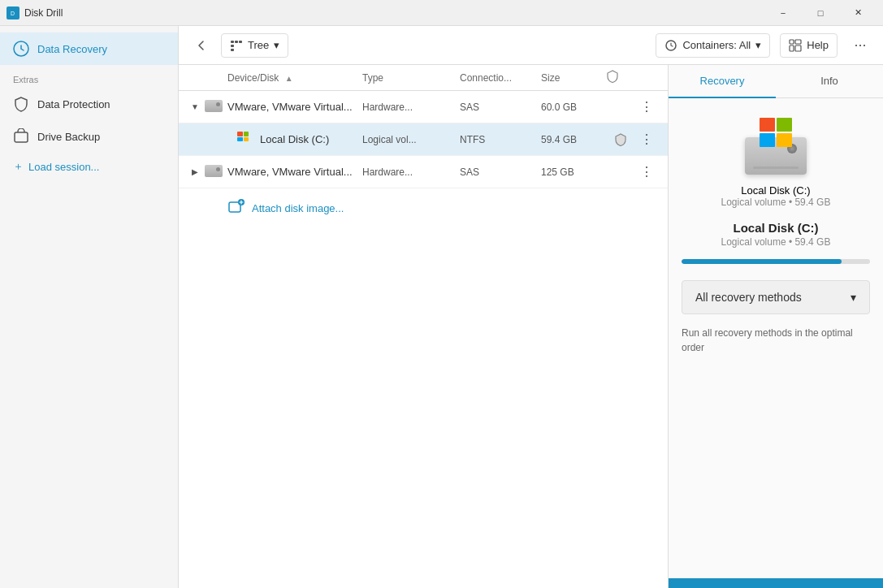 The image size is (883, 588). Describe the element at coordinates (68, 136) in the screenshot. I see `sidebar-drive-backup-label: Drive Backup` at that location.